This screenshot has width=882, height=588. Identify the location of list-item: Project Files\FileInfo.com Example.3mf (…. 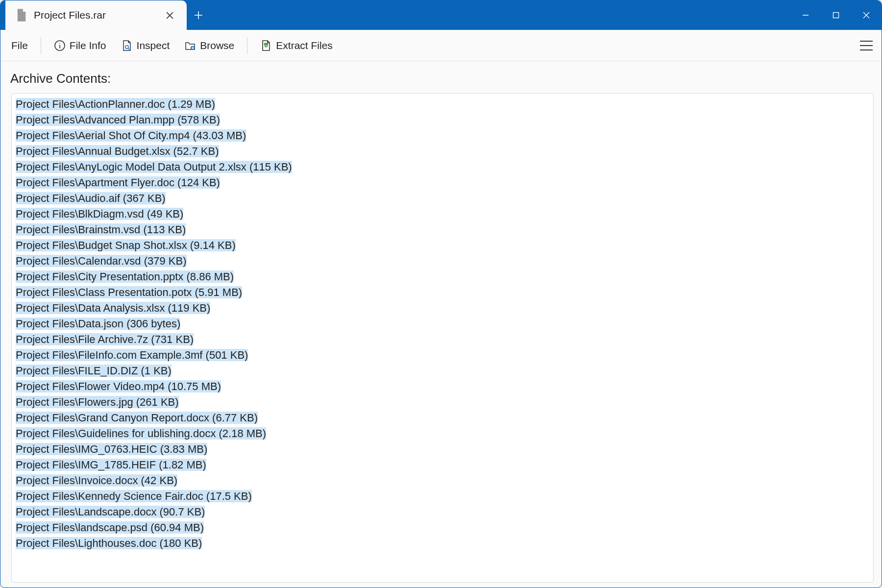
(442, 355).